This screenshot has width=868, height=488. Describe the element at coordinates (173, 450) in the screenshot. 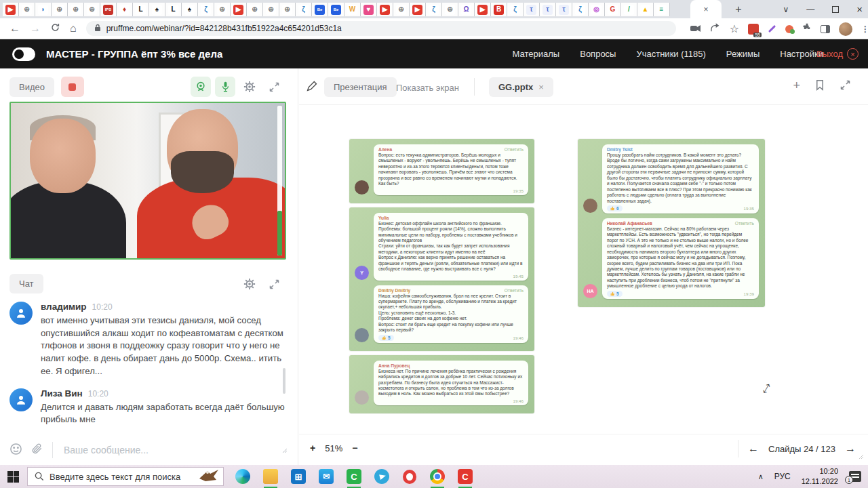

I see `chat-message-input` at that location.